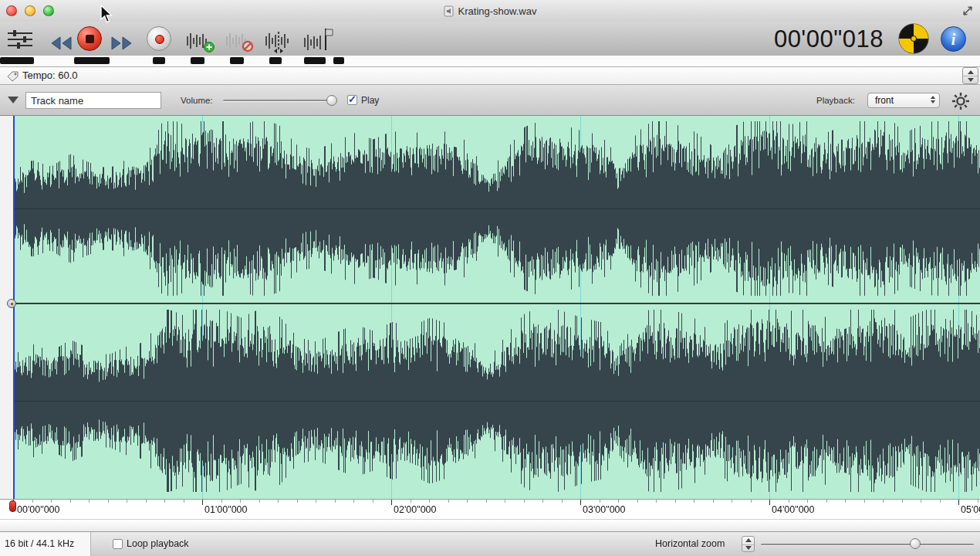  I want to click on fast-forward-button, so click(122, 43).